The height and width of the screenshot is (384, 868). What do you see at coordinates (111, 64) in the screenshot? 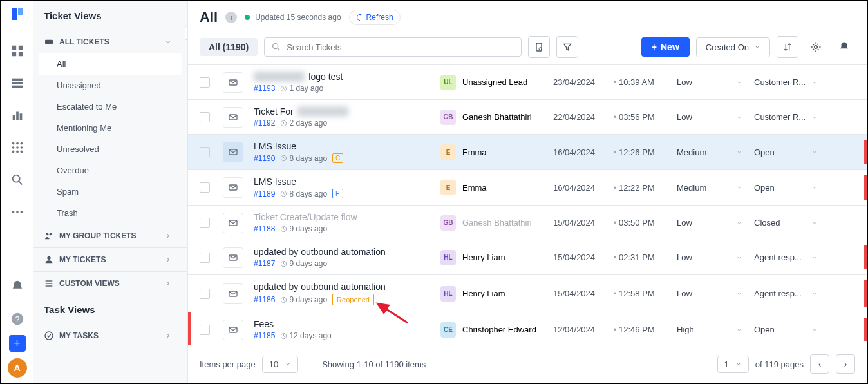
I see `sidebar-item-all: All` at bounding box center [111, 64].